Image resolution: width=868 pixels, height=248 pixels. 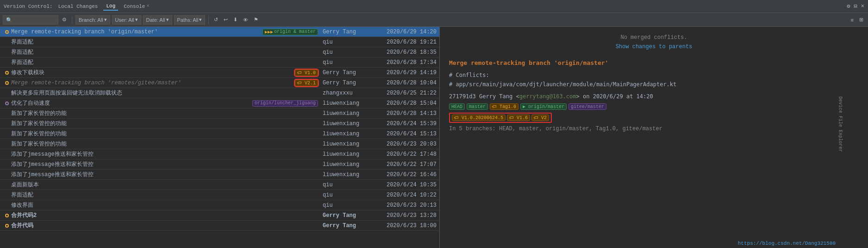 What do you see at coordinates (219, 216) in the screenshot?
I see `table-row: 合并代码2 Gerry Tang 2020/6/23 13:28` at bounding box center [219, 216].